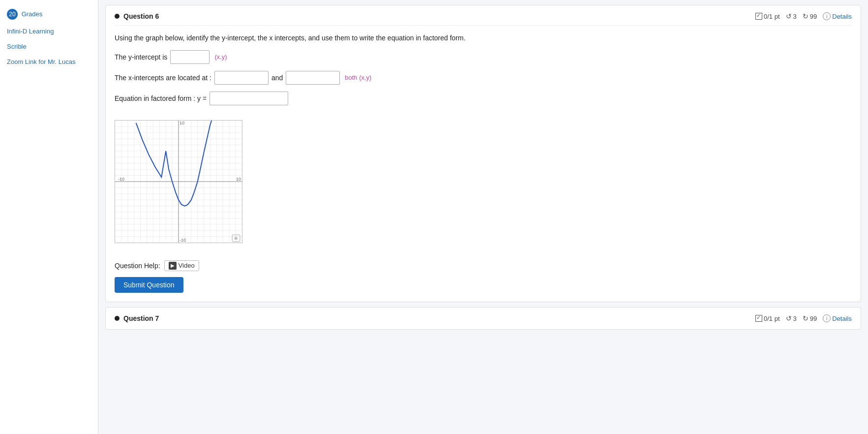 This screenshot has width=868, height=434. I want to click on x-intercepts-and: and, so click(277, 78).